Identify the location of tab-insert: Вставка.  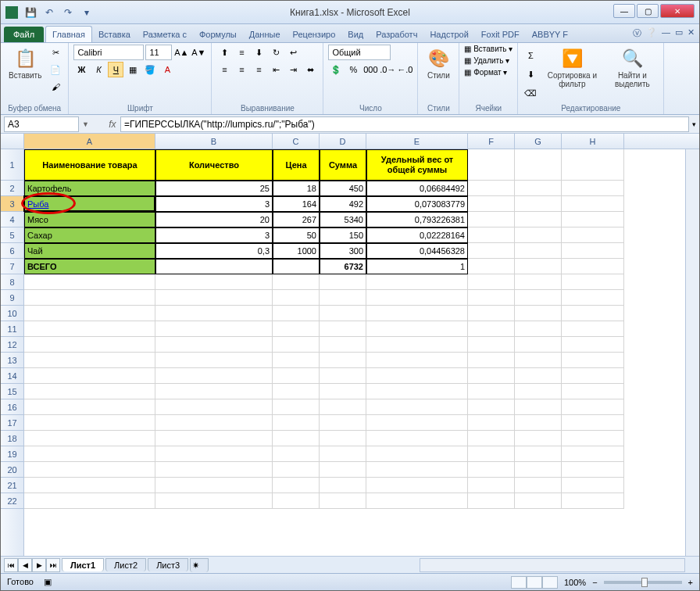
(114, 34).